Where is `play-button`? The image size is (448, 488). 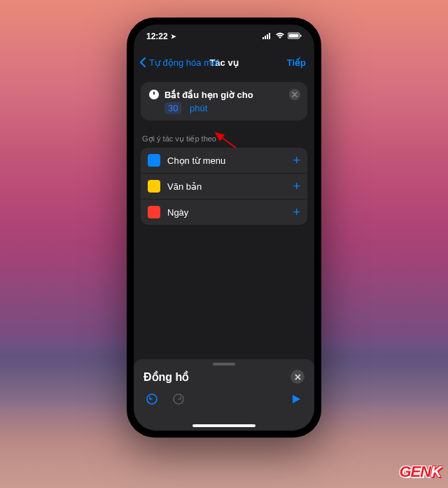
play-button is located at coordinates (296, 399).